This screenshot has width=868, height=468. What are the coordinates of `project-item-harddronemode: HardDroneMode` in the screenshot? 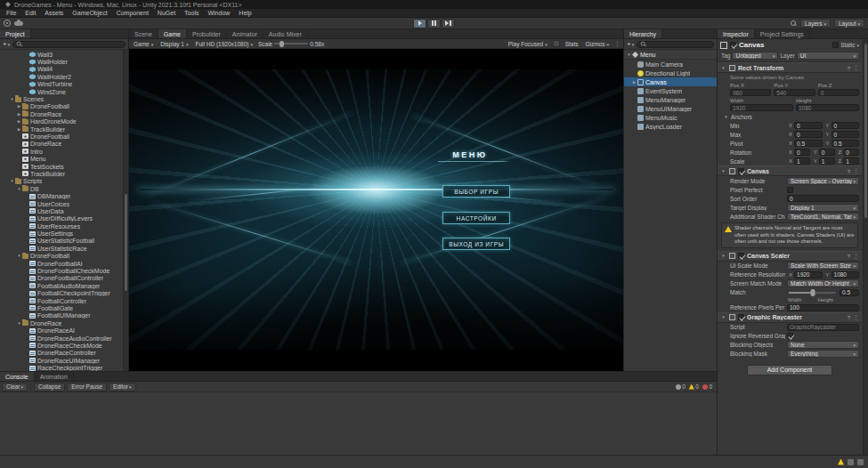 It's located at (61, 122).